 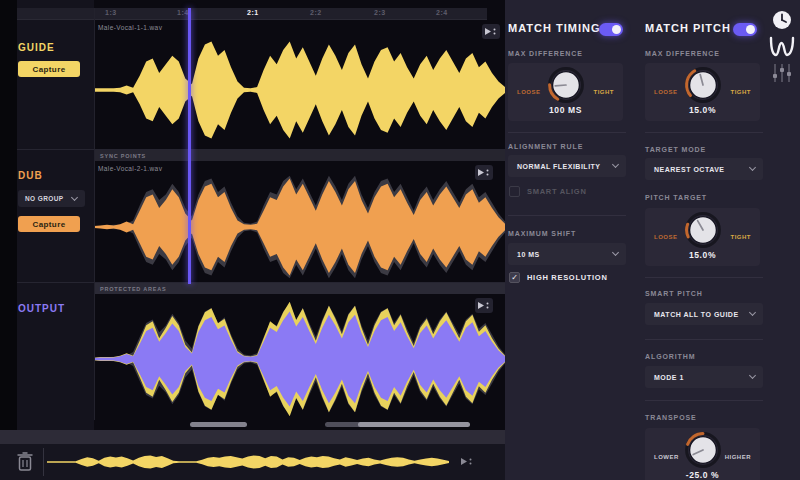 What do you see at coordinates (671, 418) in the screenshot?
I see `transpose-label: TRANSPOSE` at bounding box center [671, 418].